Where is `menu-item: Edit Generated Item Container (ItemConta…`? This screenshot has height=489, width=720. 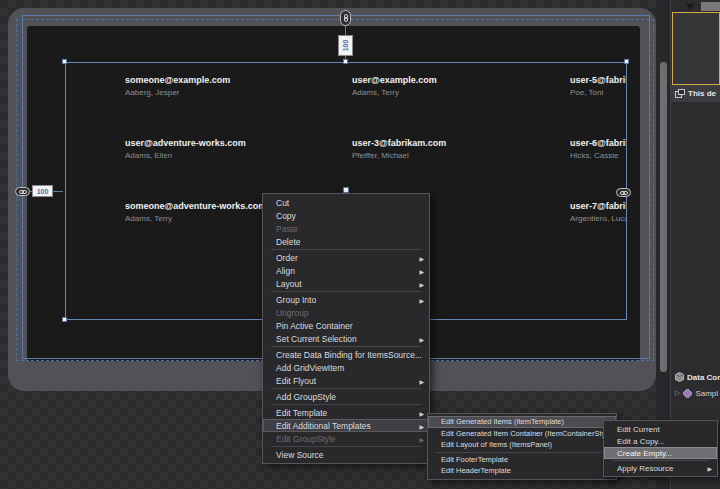 menu-item: Edit Generated Item Container (ItemConta… is located at coordinates (522, 434).